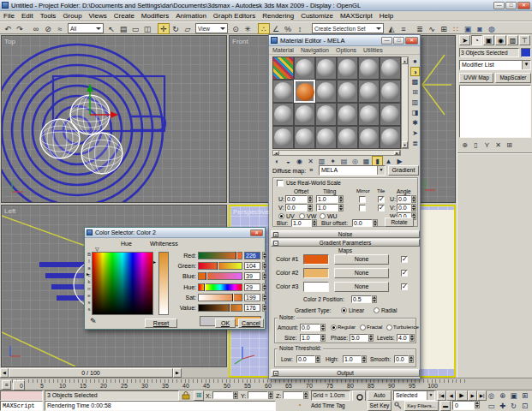 This screenshot has width=532, height=411. Describe the element at coordinates (356, 16) in the screenshot. I see `menu-maxscript: MAXScript` at that location.